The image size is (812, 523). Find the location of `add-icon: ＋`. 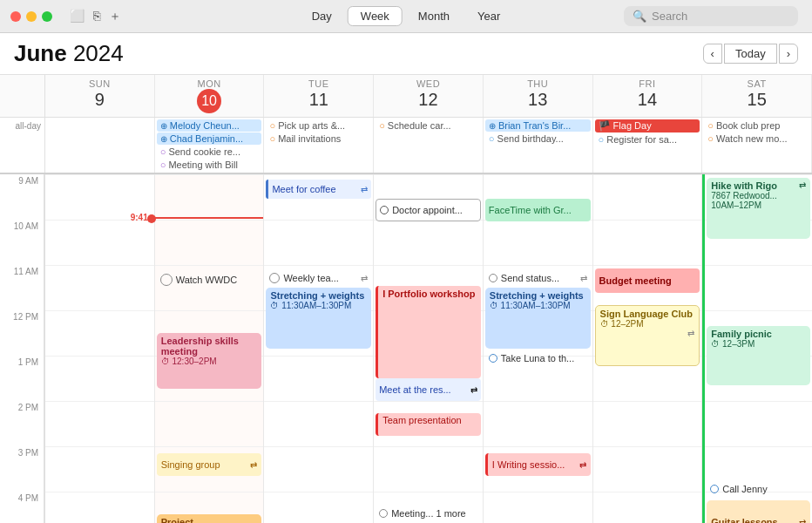

add-icon: ＋ is located at coordinates (115, 17).